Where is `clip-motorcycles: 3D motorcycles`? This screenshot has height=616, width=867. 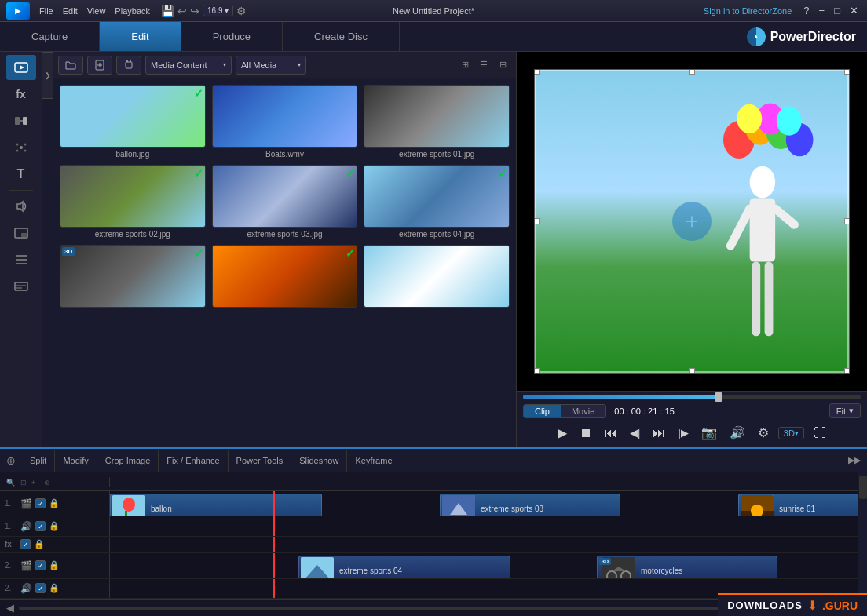
clip-motorcycles: 3D motorcycles is located at coordinates (687, 567).